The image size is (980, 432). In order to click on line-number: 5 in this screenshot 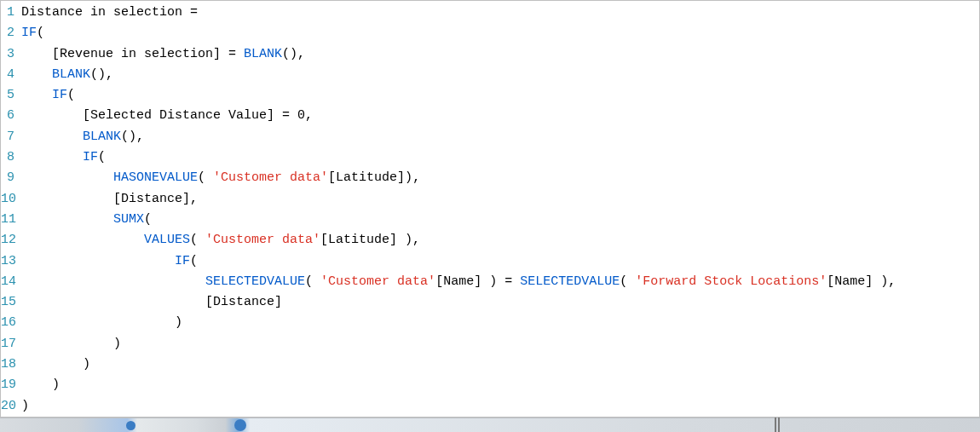, I will do `click(8, 95)`.